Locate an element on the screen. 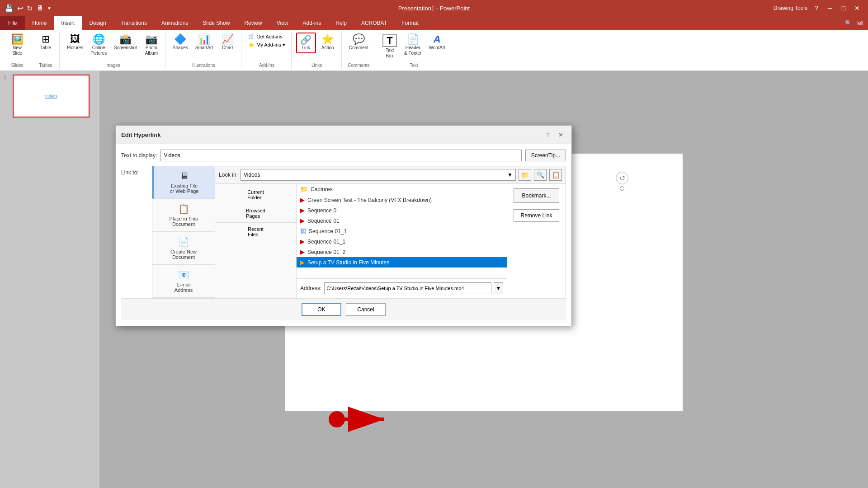 Image resolution: width=868 pixels, height=488 pixels. redo-icon: ↻ is located at coordinates (30, 8).